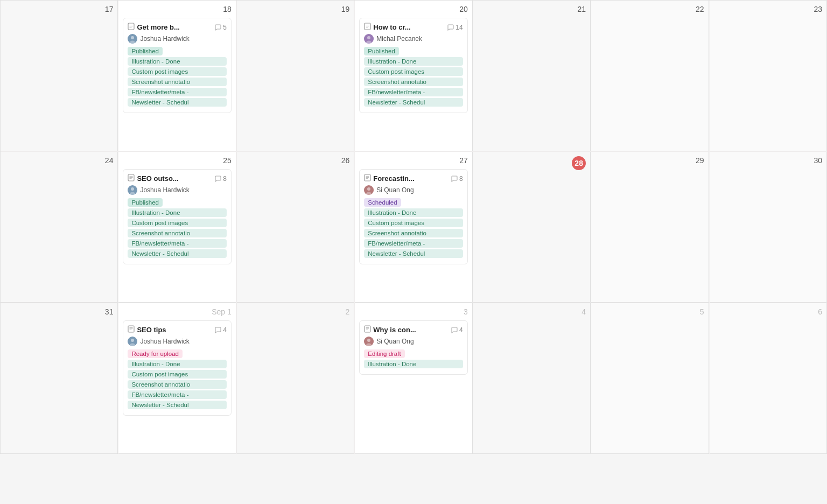 This screenshot has height=504, width=827. Describe the element at coordinates (387, 27) in the screenshot. I see `post-title-row: How to cr...` at that location.